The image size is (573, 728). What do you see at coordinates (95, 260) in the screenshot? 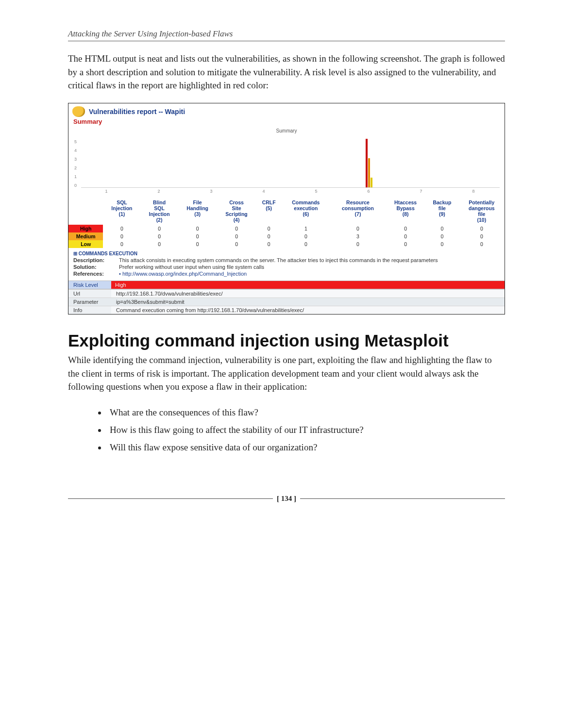
I see `label-description: Description:` at bounding box center [95, 260].